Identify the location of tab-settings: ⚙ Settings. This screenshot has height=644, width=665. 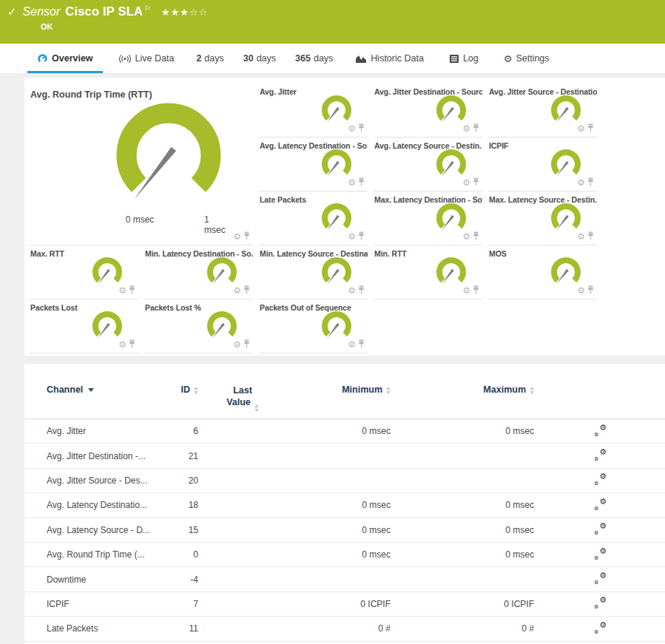
(527, 58).